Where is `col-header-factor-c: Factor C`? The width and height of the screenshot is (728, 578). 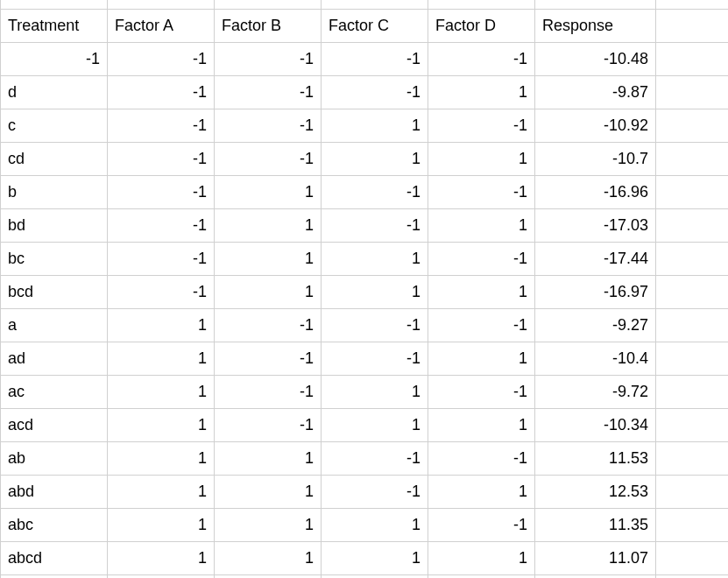
col-header-factor-c: Factor C is located at coordinates (375, 25).